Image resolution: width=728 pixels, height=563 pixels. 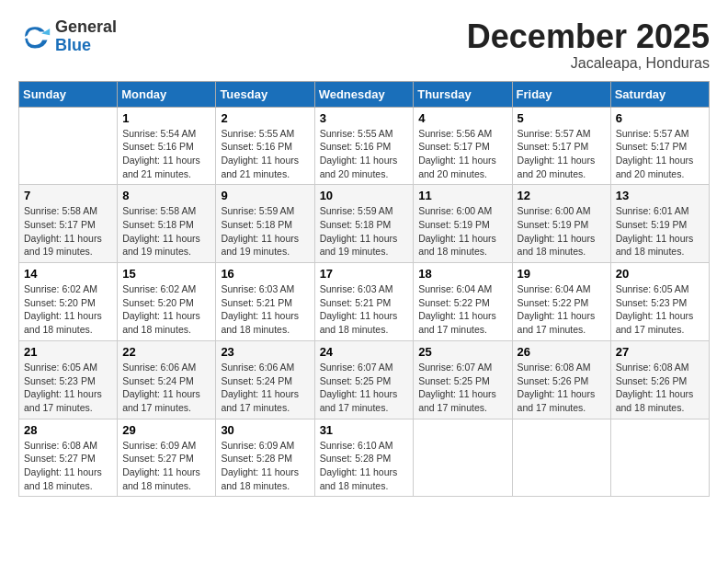 I want to click on day-number: 19, so click(x=562, y=274).